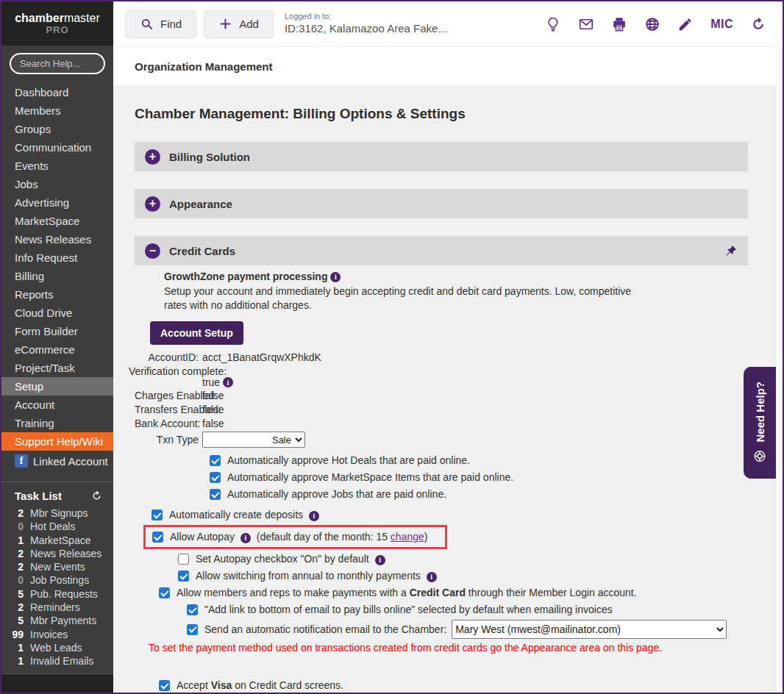 This screenshot has height=694, width=784. I want to click on task-item-news-releases: 2News Releases, so click(57, 554).